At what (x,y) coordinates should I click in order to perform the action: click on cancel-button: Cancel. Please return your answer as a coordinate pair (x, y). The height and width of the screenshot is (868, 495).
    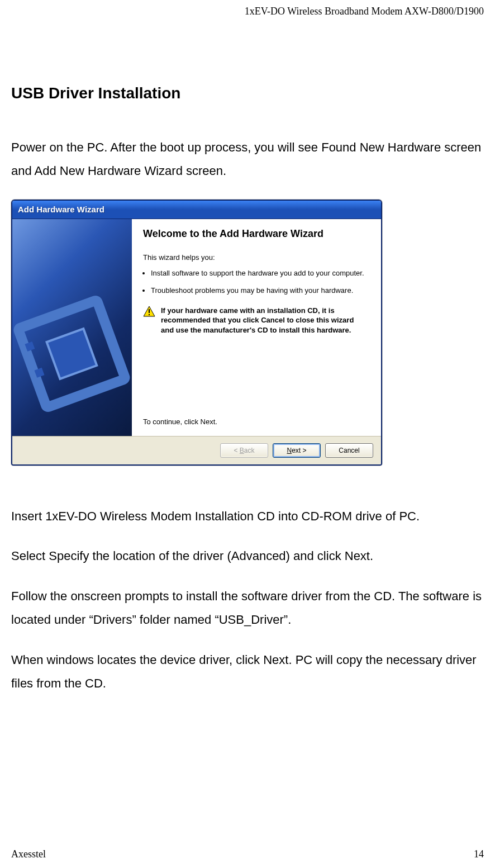
    Looking at the image, I should click on (349, 450).